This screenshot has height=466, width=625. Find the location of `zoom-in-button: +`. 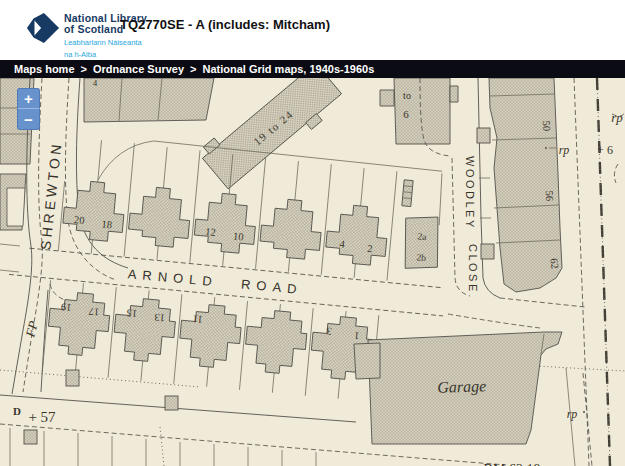

zoom-in-button: + is located at coordinates (28, 98).